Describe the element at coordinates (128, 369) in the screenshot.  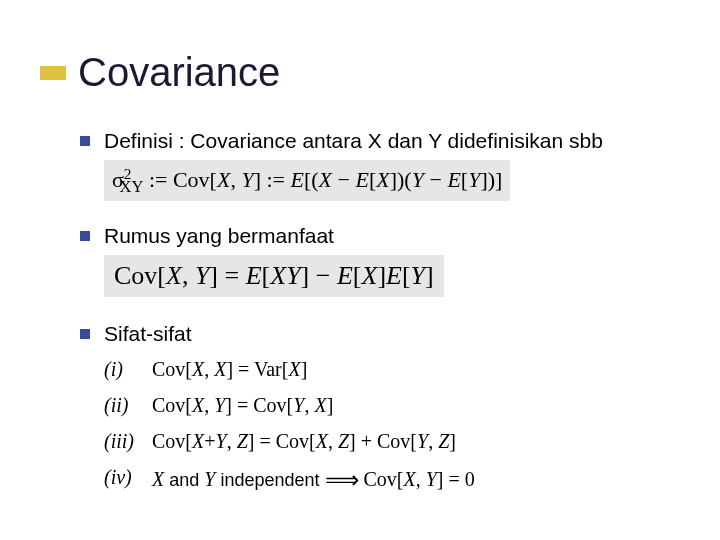
I see `property-number: (i)` at that location.